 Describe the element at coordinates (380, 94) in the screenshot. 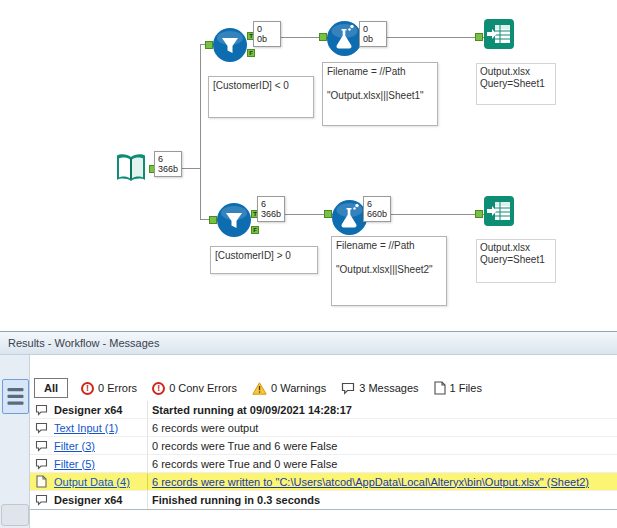

I see `formula-top-annotation: Filename = //Path "Output.xlsx|||Sheet1"` at that location.